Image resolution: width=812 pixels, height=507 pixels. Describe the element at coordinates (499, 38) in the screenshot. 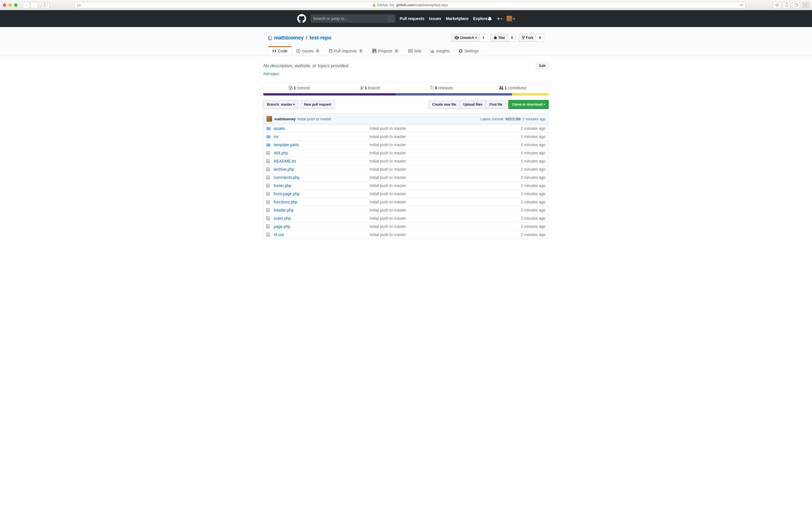

I see `star-button: Star` at that location.